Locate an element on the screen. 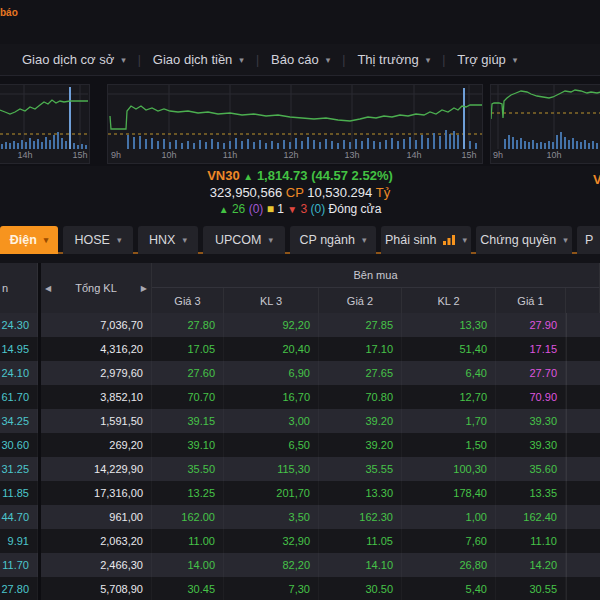  tab-dien: Điện ▾ is located at coordinates (29, 240).